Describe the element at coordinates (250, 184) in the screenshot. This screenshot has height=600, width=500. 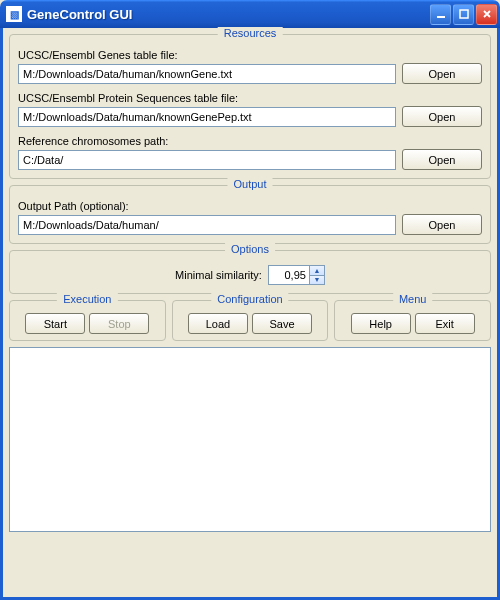
I see `output-title: Output` at that location.